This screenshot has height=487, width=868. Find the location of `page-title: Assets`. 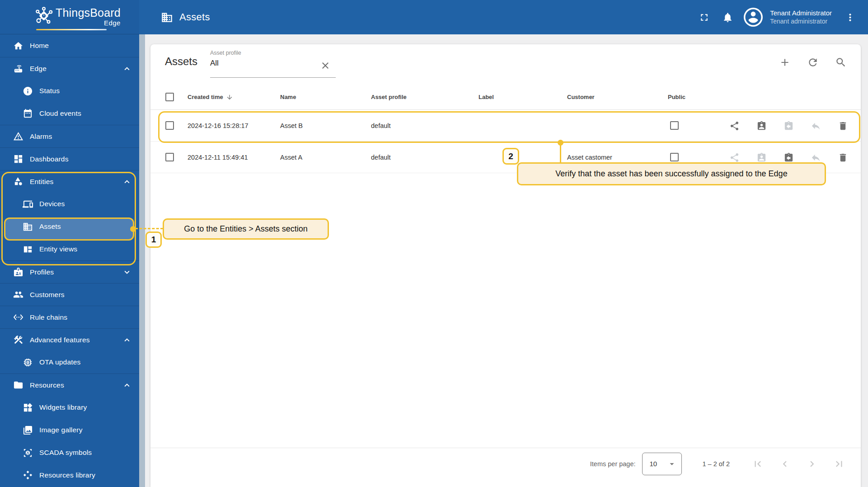

page-title: Assets is located at coordinates (195, 17).